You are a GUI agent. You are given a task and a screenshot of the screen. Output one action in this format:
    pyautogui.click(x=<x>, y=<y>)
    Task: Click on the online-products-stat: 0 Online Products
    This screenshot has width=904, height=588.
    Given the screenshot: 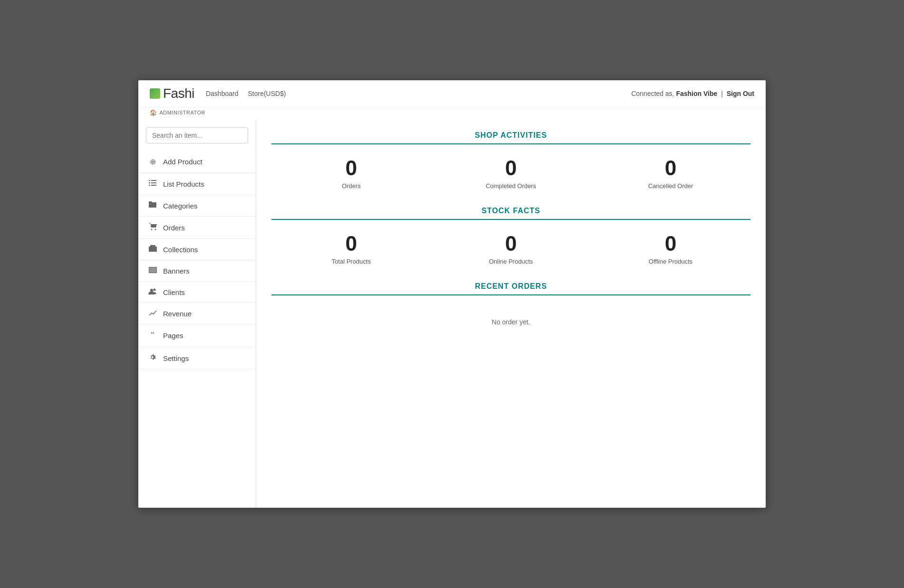 What is the action you would take?
    pyautogui.click(x=511, y=249)
    